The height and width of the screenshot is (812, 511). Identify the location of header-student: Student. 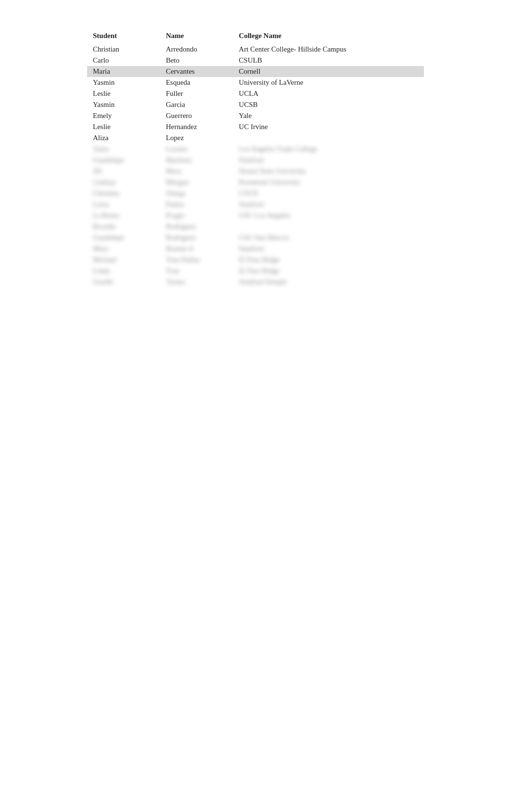
(124, 37).